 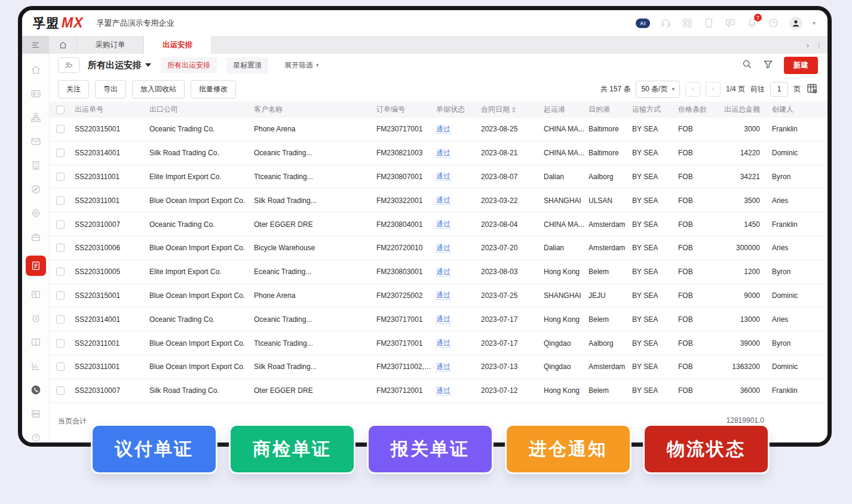 I want to click on briefcase-icon, so click(x=36, y=237).